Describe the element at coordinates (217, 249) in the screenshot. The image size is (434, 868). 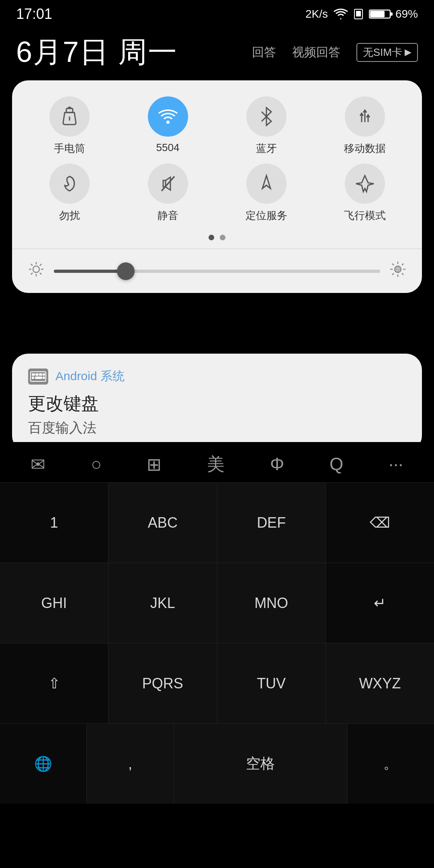
I see `qs-divider` at that location.